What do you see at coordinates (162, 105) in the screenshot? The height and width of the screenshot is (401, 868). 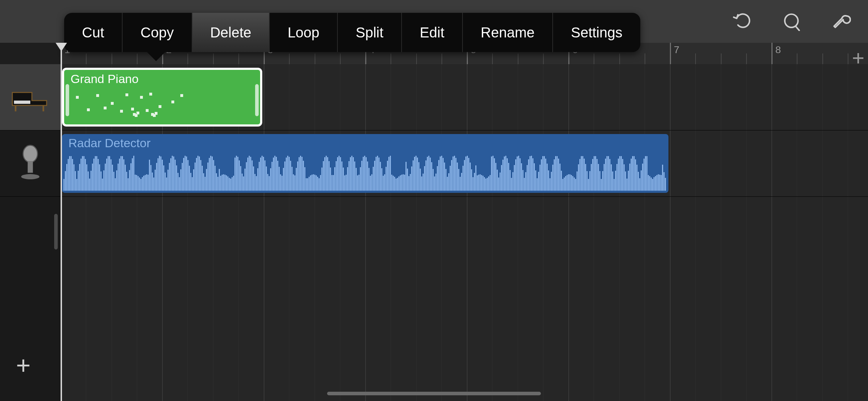 I see `midi-notes-preview` at bounding box center [162, 105].